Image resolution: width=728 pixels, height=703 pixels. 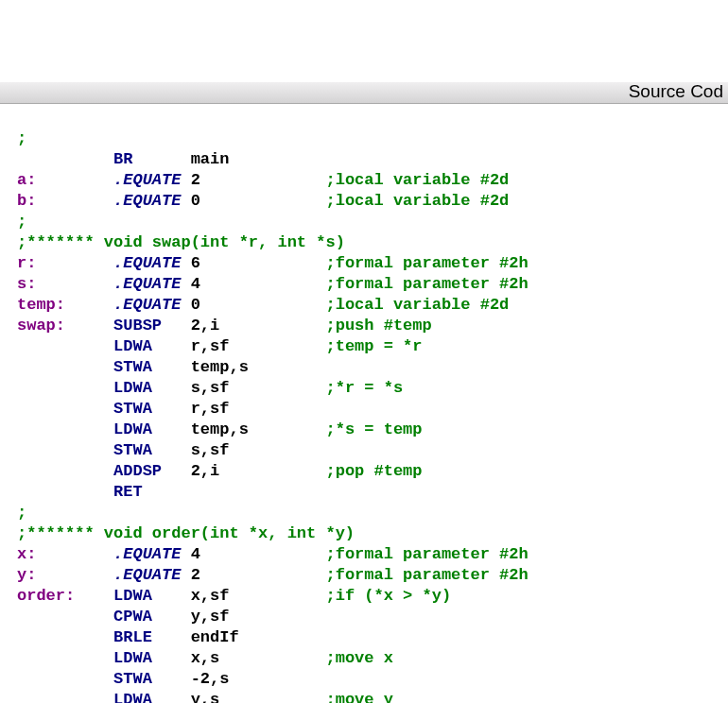 What do you see at coordinates (364, 679) in the screenshot?
I see `code-line: STWA -2,s` at bounding box center [364, 679].